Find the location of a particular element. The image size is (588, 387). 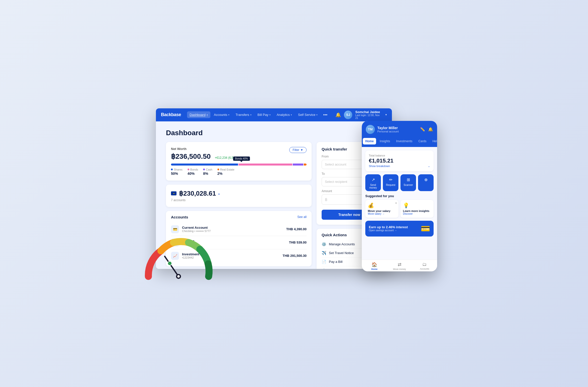

promo-card: Earn up to 2.46% interest Open savings a… is located at coordinates (399, 229).